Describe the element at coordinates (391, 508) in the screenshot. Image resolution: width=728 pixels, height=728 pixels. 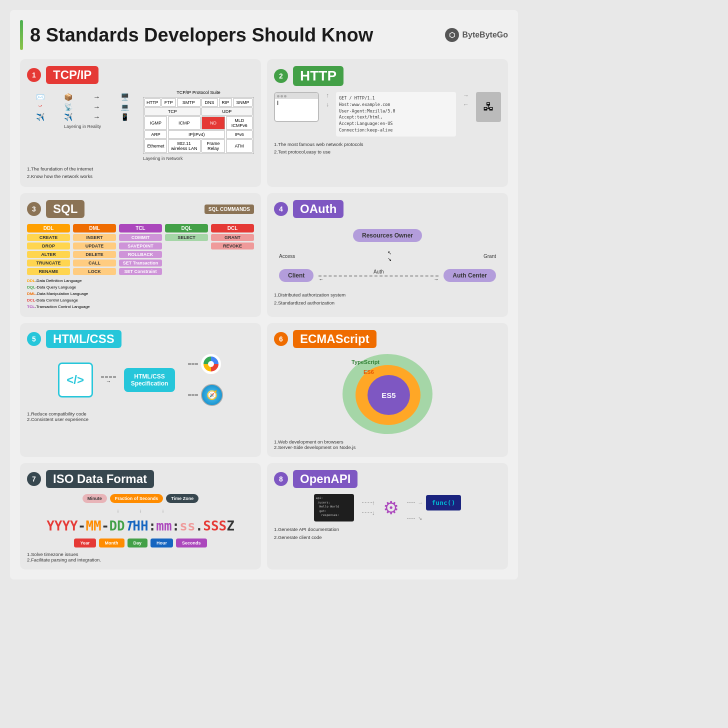
I see `openapi-gear-icon: ⚙` at that location.